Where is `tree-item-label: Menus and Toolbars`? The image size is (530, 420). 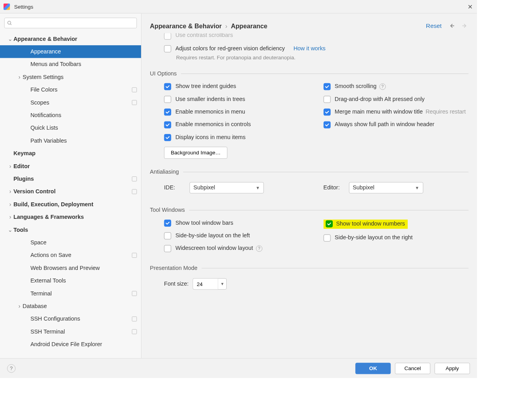 tree-item-label: Menus and Toolbars is located at coordinates (56, 64).